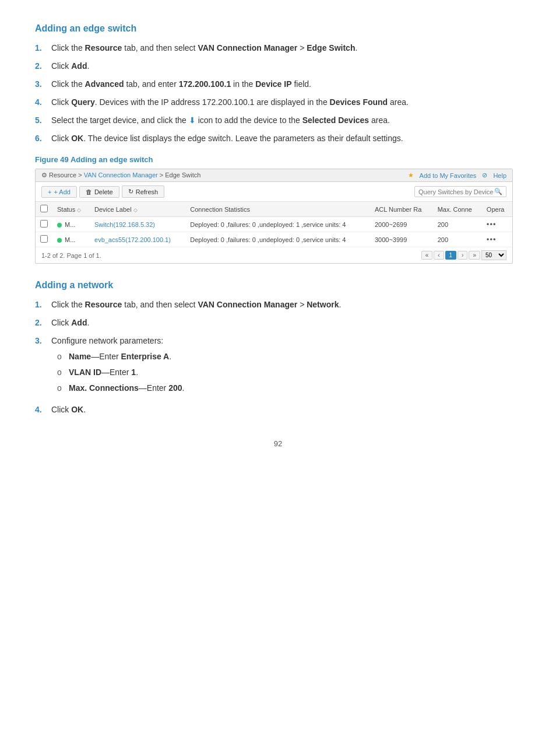 The image size is (556, 756). What do you see at coordinates (44, 225) in the screenshot?
I see `row1-checkbox` at bounding box center [44, 225].